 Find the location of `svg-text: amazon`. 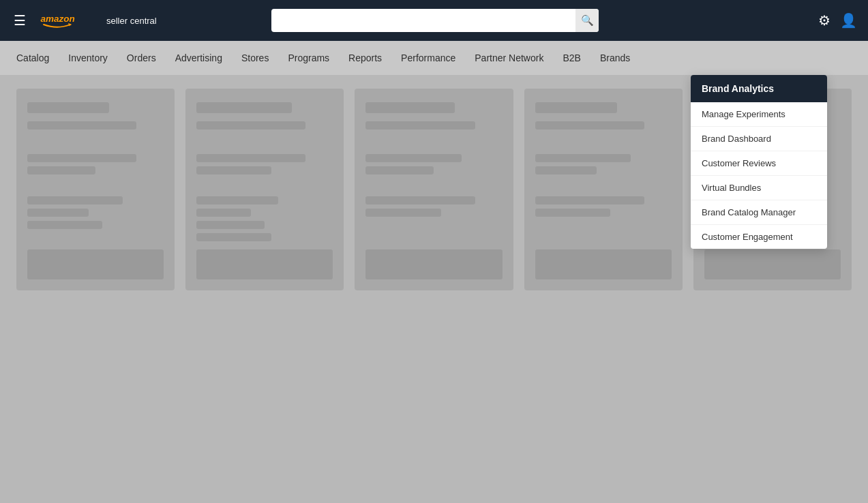

svg-text: amazon is located at coordinates (58, 19).